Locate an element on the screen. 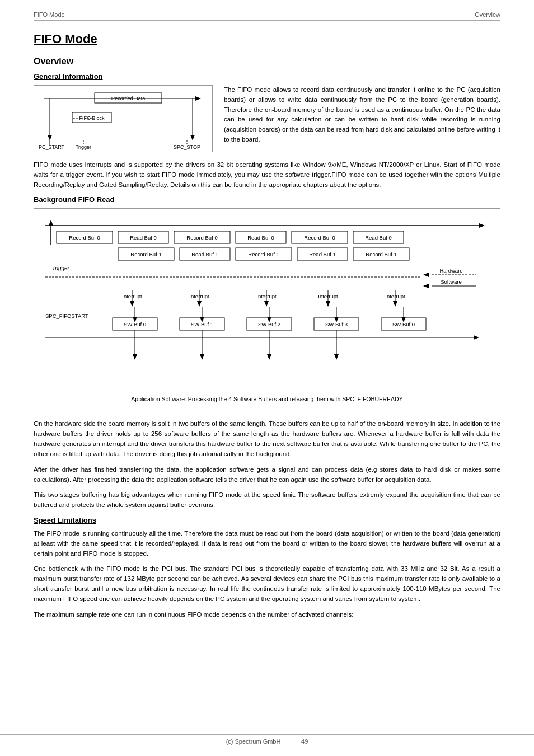 The height and width of the screenshot is (756, 534). svg-text: Software is located at coordinates (451, 282).